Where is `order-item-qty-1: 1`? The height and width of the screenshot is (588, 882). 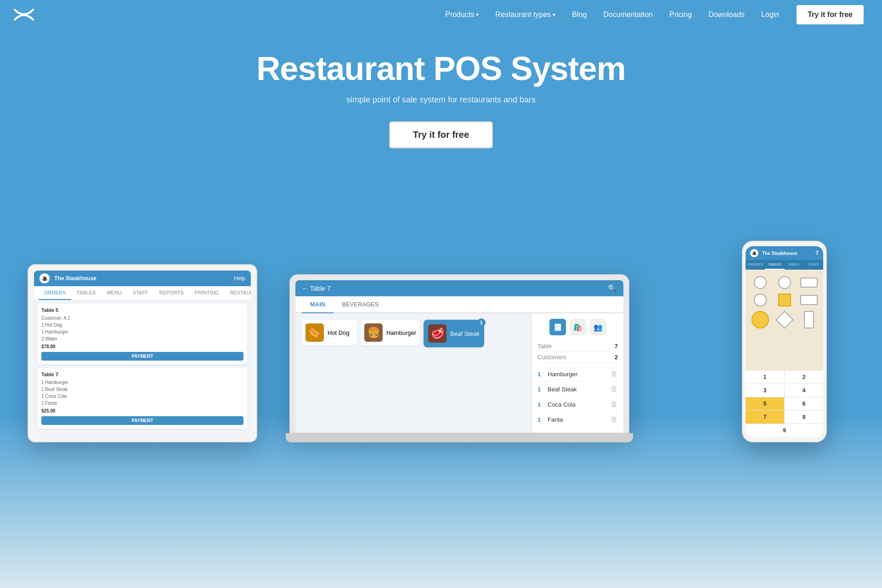 order-item-qty-1: 1 is located at coordinates (541, 374).